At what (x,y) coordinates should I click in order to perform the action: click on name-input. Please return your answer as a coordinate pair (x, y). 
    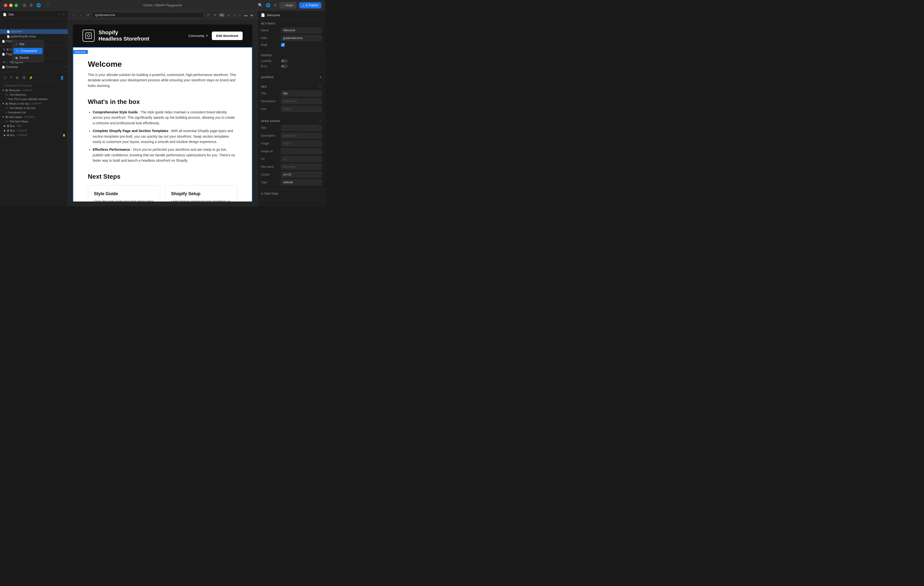
    Looking at the image, I should click on (301, 30).